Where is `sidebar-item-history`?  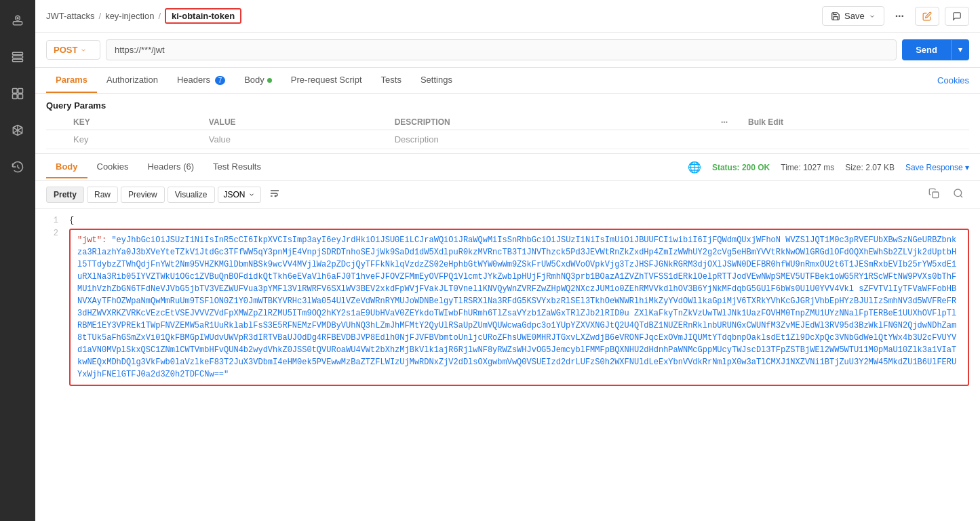
sidebar-item-history is located at coordinates (18, 167).